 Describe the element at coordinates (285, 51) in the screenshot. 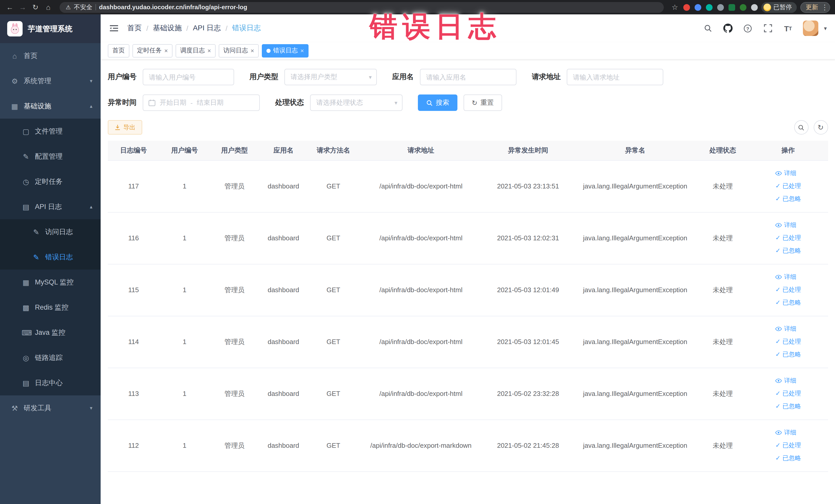

I see `tag-error-log: 错误日志 ×` at that location.